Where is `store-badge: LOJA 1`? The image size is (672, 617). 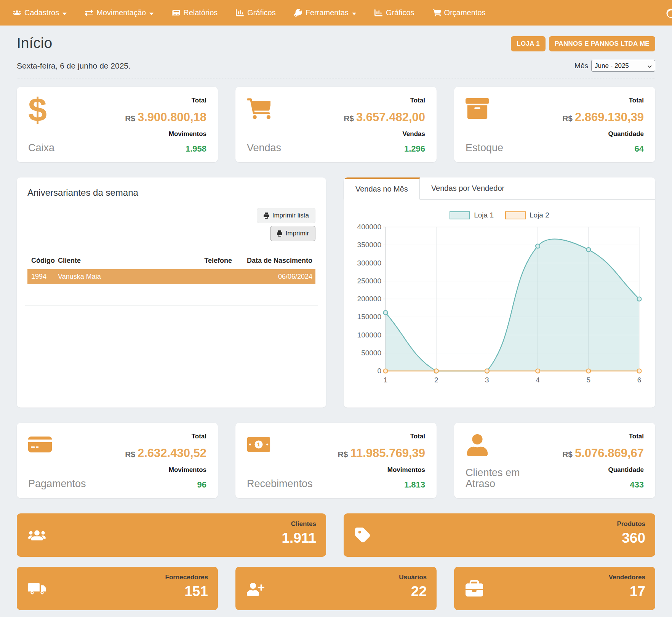 store-badge: LOJA 1 is located at coordinates (528, 44).